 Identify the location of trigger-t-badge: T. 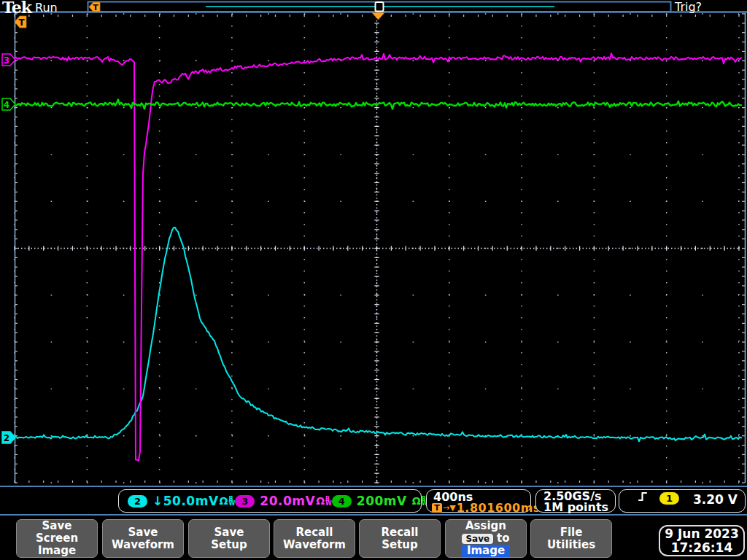
(437, 508).